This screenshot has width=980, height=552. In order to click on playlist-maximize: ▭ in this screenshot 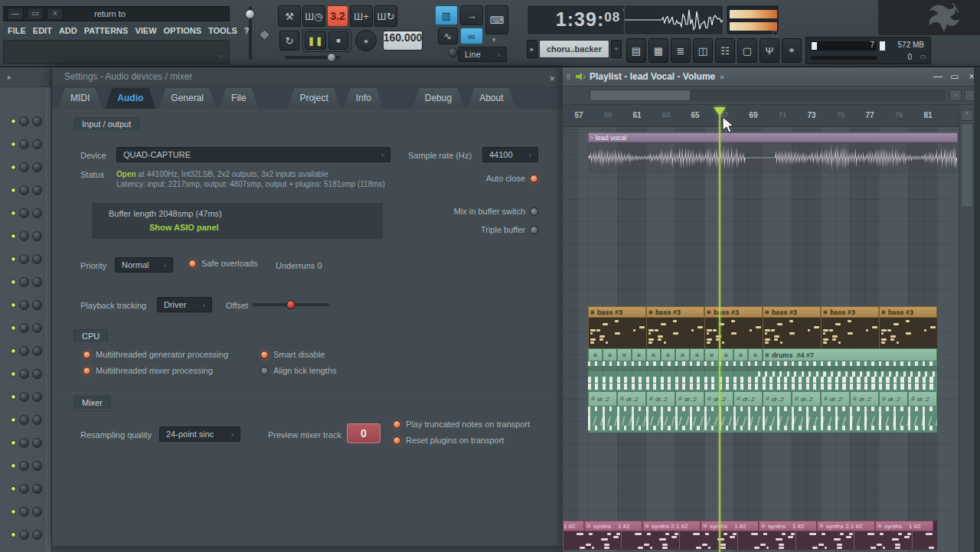, I will do `click(955, 77)`.